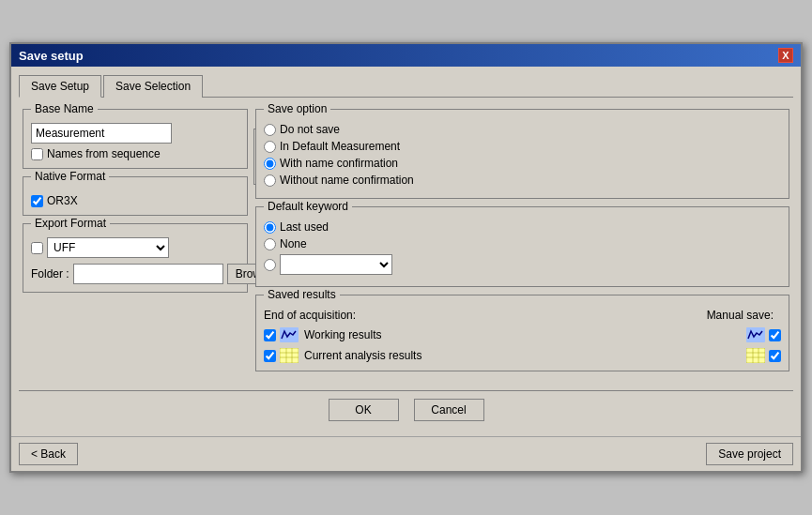 This screenshot has height=515, width=812. I want to click on in-default-radio, so click(270, 146).